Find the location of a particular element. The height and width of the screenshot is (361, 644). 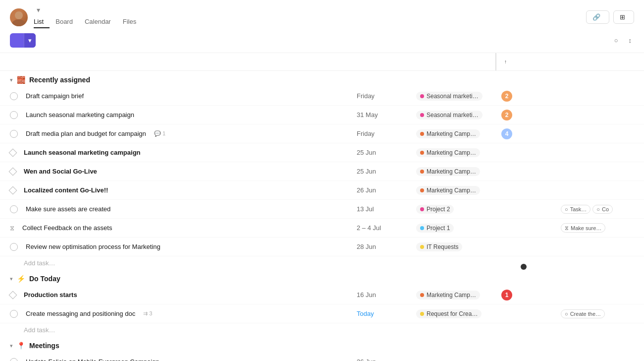

add-task-dropdown: ▾ is located at coordinates (30, 41).